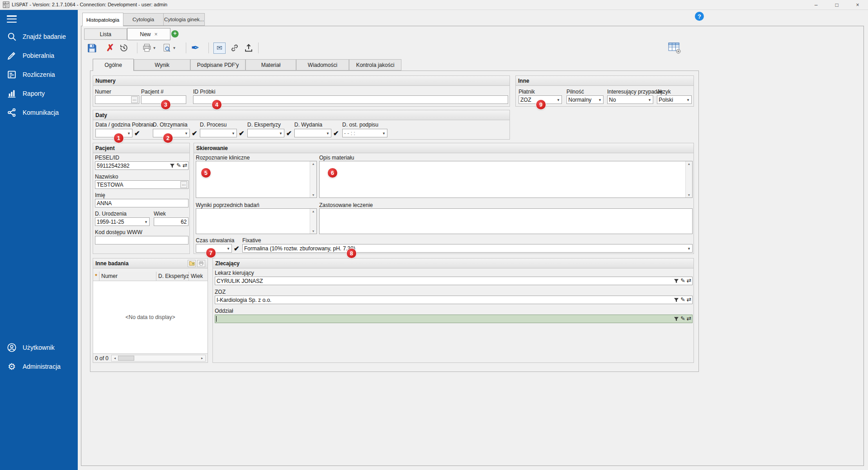 This screenshot has width=868, height=470. Describe the element at coordinates (106, 34) in the screenshot. I see `tab-lista: Lista` at that location.